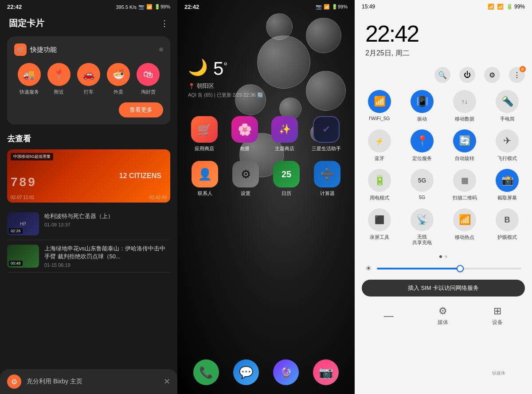 This screenshot has width=532, height=394. What do you see at coordinates (266, 179) in the screenshot?
I see `app-row-2: 👤 联系人 ⚙ 设置 25 日历 ➗ 计算器` at bounding box center [266, 179].